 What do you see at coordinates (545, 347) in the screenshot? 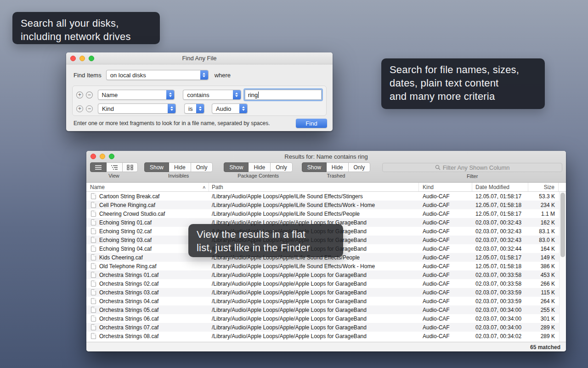
I see `match-count: 65 matched` at bounding box center [545, 347].